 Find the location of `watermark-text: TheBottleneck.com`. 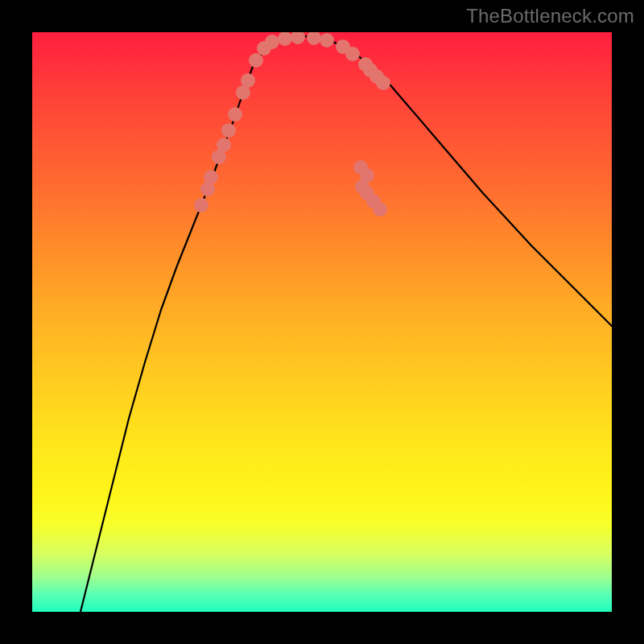

watermark-text: TheBottleneck.com is located at coordinates (551, 16).